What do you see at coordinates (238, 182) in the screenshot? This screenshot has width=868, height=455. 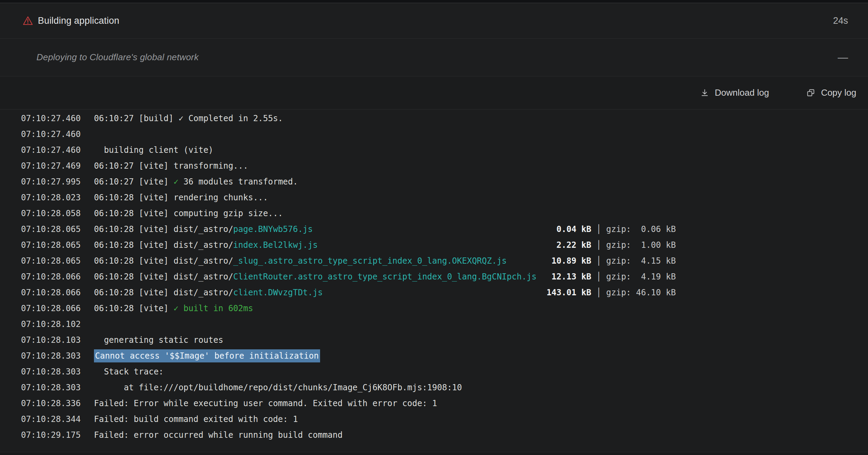 I see `log-segment: 36 modules transformed.` at bounding box center [238, 182].